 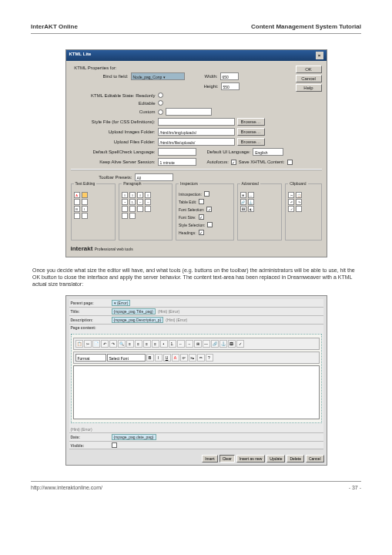 I want to click on title-value: {rspage_pag.Title_pag}, so click(x=134, y=311).